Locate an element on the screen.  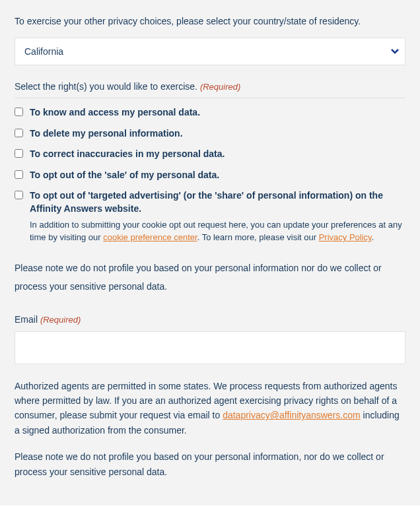
checkbox-correct is located at coordinates (18, 153).